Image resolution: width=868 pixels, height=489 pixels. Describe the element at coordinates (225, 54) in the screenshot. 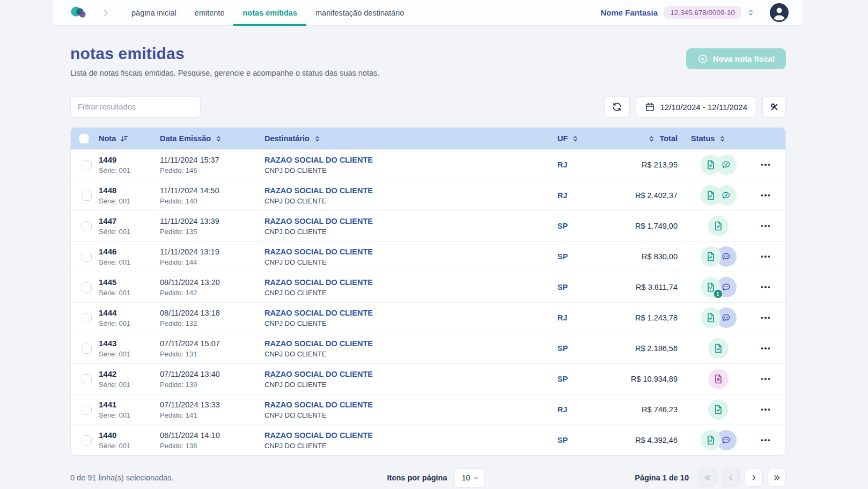

I see `page-title: notas emitidas` at that location.